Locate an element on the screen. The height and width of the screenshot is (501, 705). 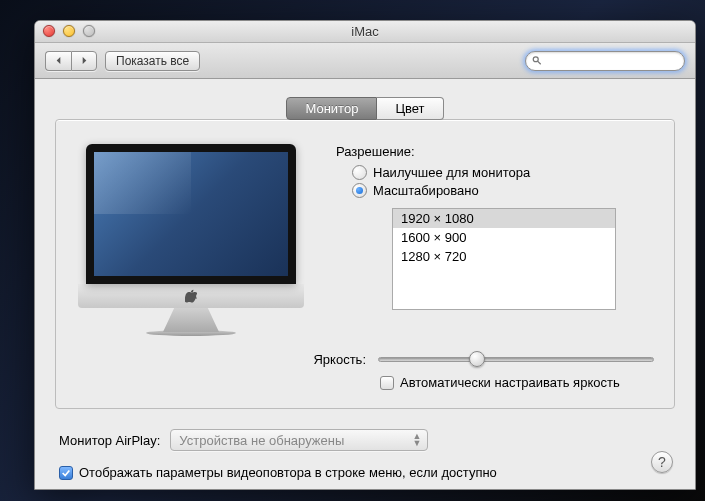
help-button: ? is located at coordinates (662, 462).